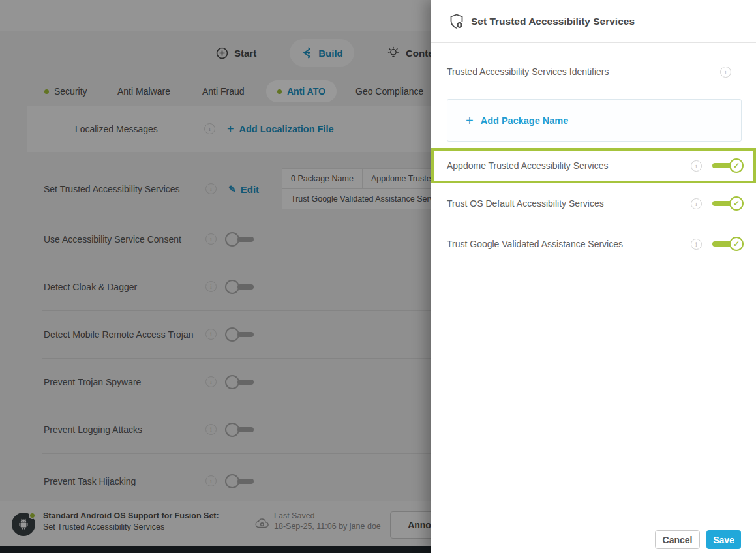  What do you see at coordinates (457, 22) in the screenshot?
I see `shield-plus-icon` at bounding box center [457, 22].